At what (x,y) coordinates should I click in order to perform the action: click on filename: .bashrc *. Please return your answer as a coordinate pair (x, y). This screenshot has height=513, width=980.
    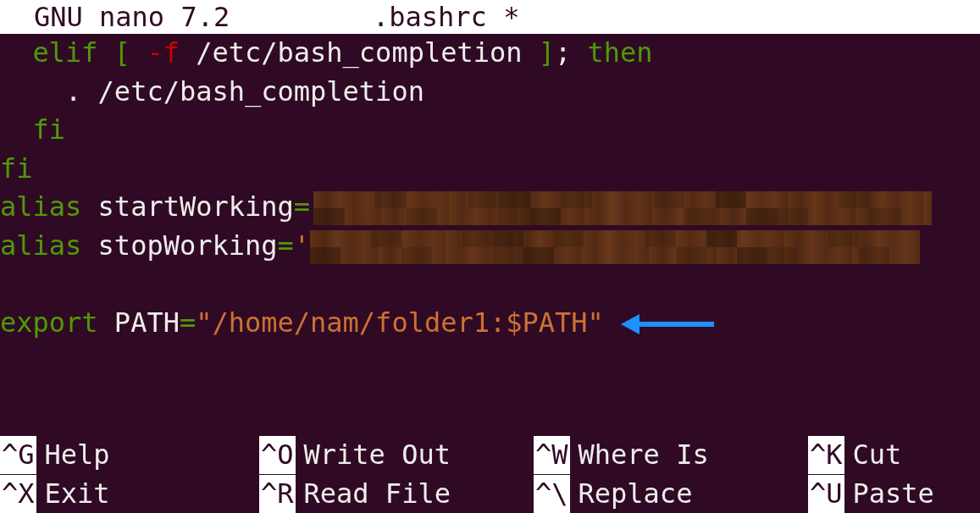
    Looking at the image, I should click on (446, 17).